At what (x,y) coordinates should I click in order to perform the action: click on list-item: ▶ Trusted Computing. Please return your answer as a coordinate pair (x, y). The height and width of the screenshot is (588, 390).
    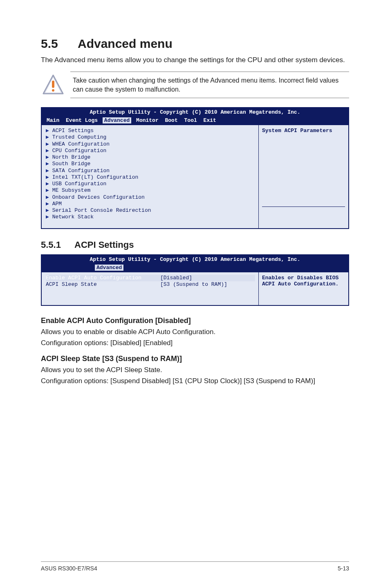
    Looking at the image, I should click on (150, 137).